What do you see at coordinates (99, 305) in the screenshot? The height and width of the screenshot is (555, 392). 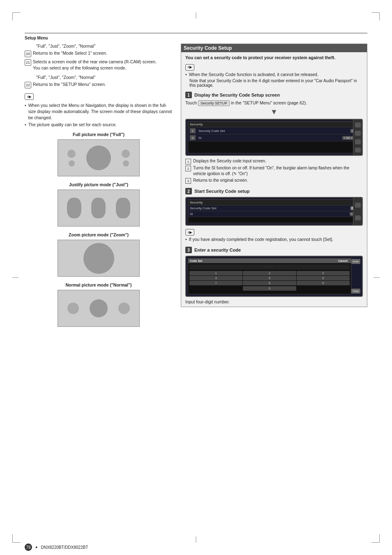 I see `normal-mode-section: Normal picture mode ("Normal")` at bounding box center [99, 305].